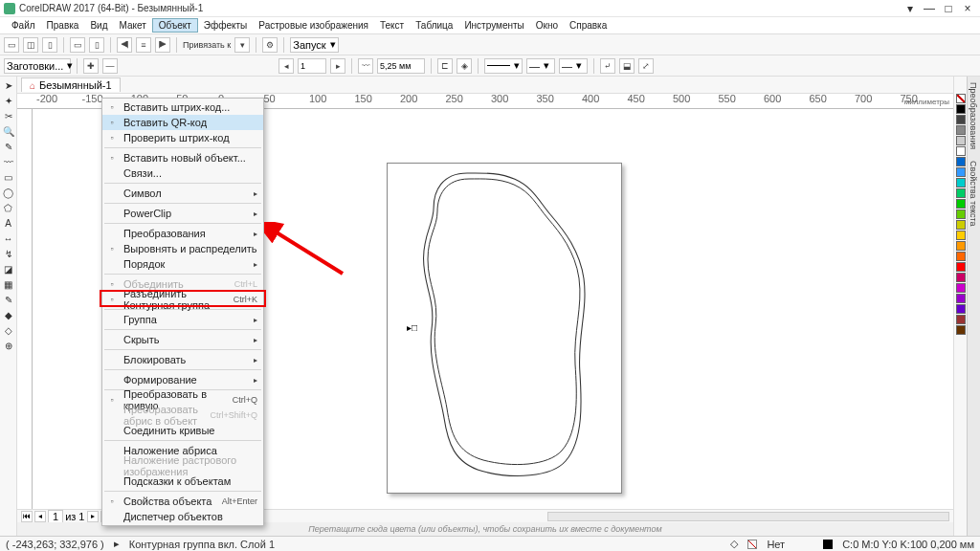 Image resolution: width=980 pixels, height=551 pixels. I want to click on nav-next: ▸, so click(93, 517).